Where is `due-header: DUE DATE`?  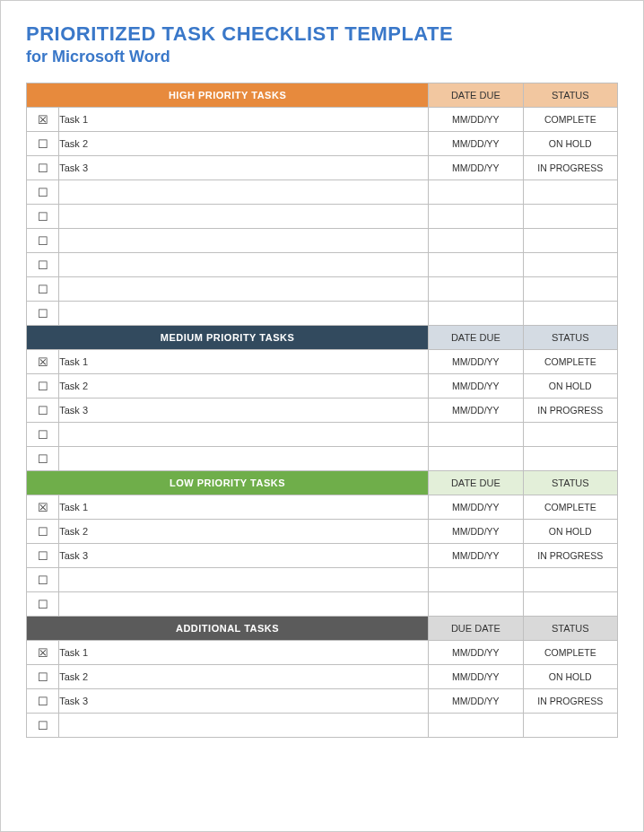 due-header: DUE DATE is located at coordinates (475, 628).